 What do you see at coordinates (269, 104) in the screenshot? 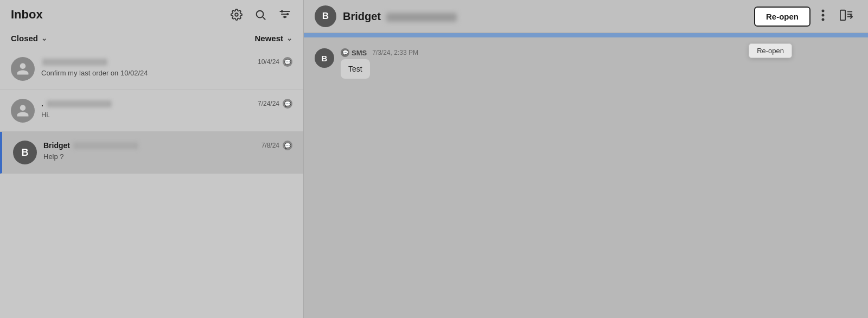
I see `conv-date: 7/24/24` at bounding box center [269, 104].